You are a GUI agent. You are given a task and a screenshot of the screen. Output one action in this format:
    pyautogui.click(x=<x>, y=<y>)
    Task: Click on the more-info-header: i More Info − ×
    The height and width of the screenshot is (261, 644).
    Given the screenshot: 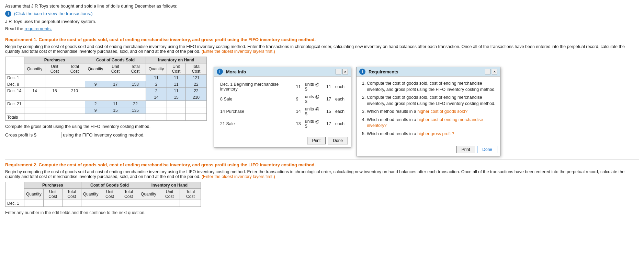 What is the action you would take?
    pyautogui.click(x=282, y=72)
    